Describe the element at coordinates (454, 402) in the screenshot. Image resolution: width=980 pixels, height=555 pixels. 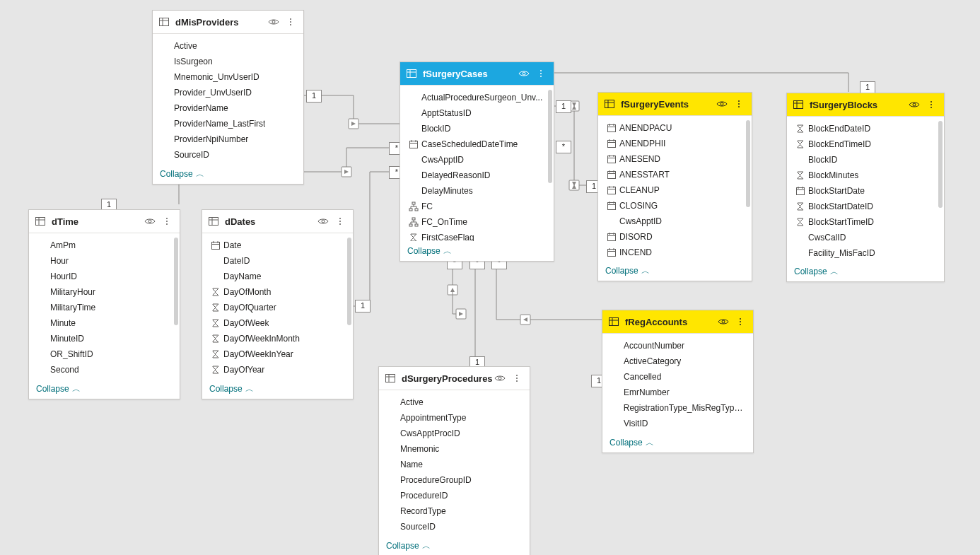
I see `field-row: Active` at that location.